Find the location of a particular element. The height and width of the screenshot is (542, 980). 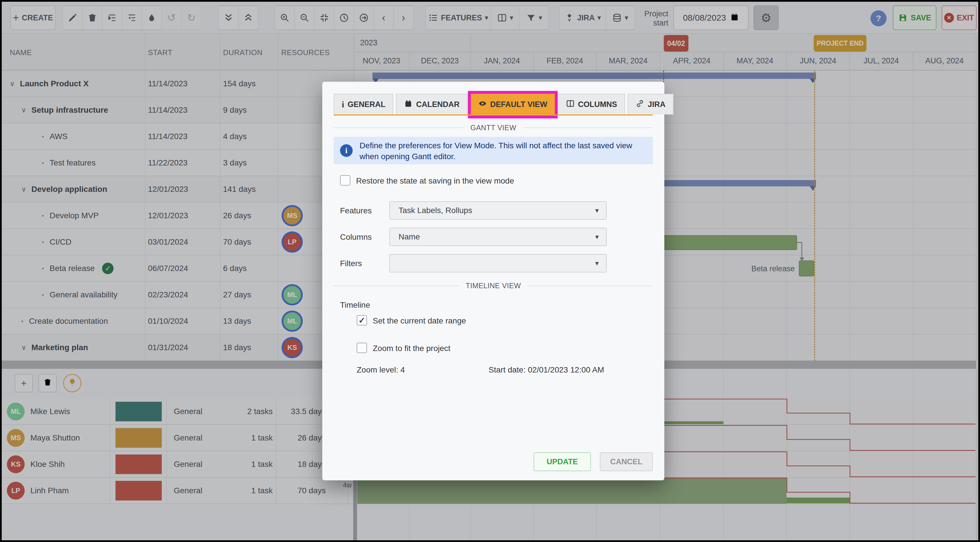

update-button: UPDATE is located at coordinates (562, 462).